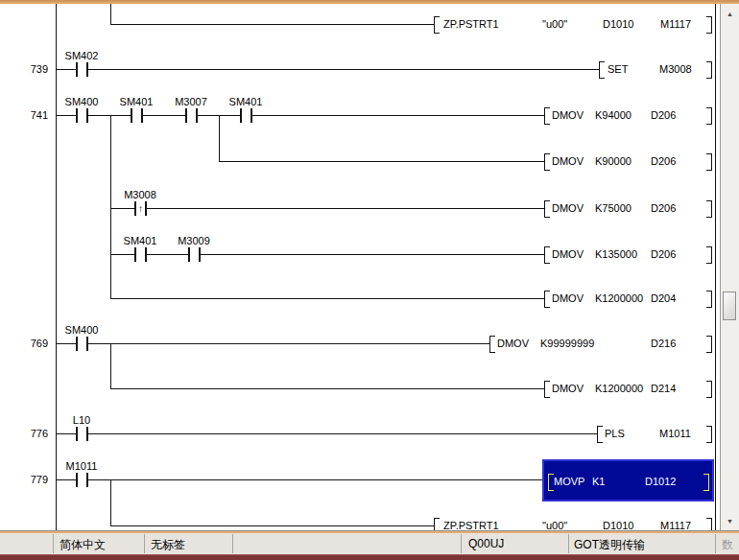 This screenshot has width=739, height=560. I want to click on instruction-operand: D1012, so click(660, 481).